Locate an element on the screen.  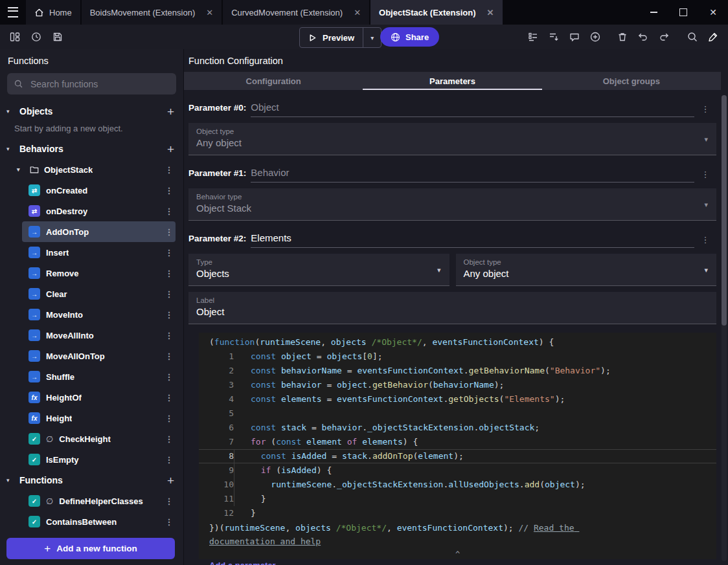
undo-button is located at coordinates (643, 37).